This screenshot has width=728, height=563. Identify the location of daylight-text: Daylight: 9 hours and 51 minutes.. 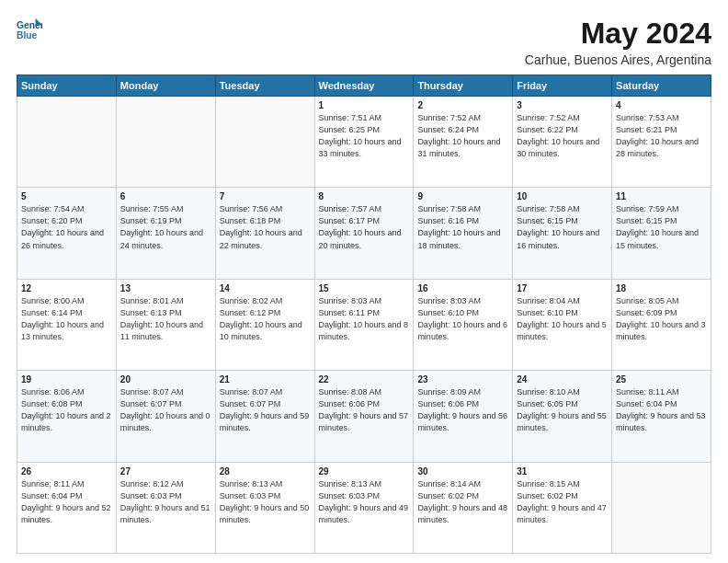
(165, 513).